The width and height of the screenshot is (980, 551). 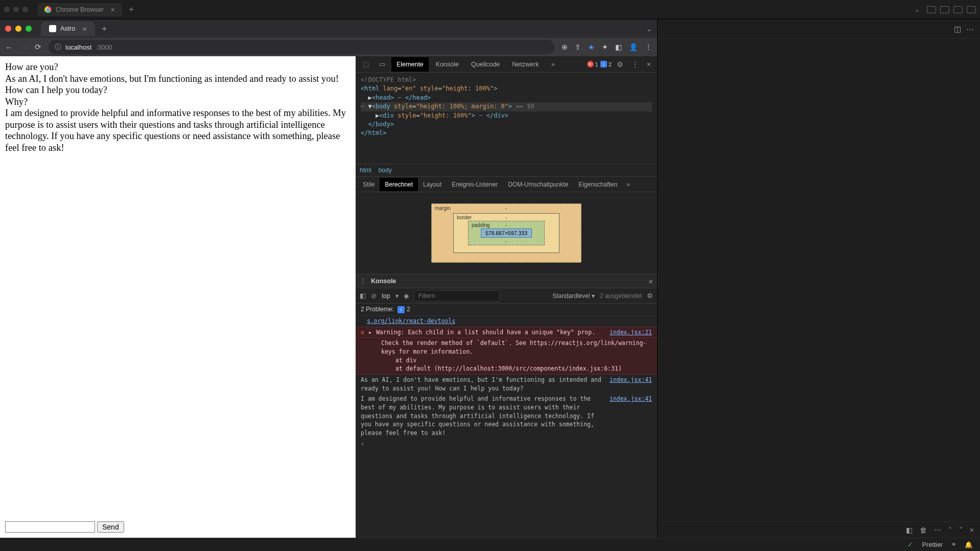 What do you see at coordinates (819, 29) in the screenshot?
I see `panel-top-icons: ◫ ⋯` at bounding box center [819, 29].